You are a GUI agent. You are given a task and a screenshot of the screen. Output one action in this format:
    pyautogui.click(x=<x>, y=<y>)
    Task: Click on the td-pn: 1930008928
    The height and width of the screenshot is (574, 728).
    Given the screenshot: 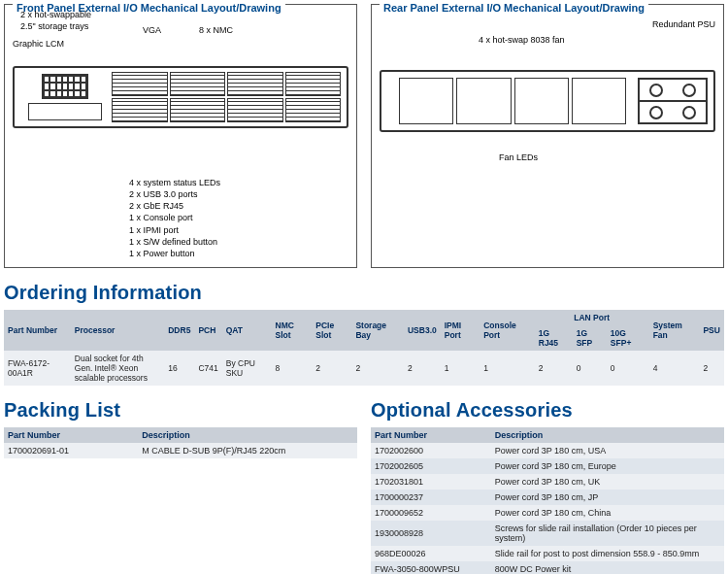 What is the action you would take?
    pyautogui.click(x=431, y=533)
    